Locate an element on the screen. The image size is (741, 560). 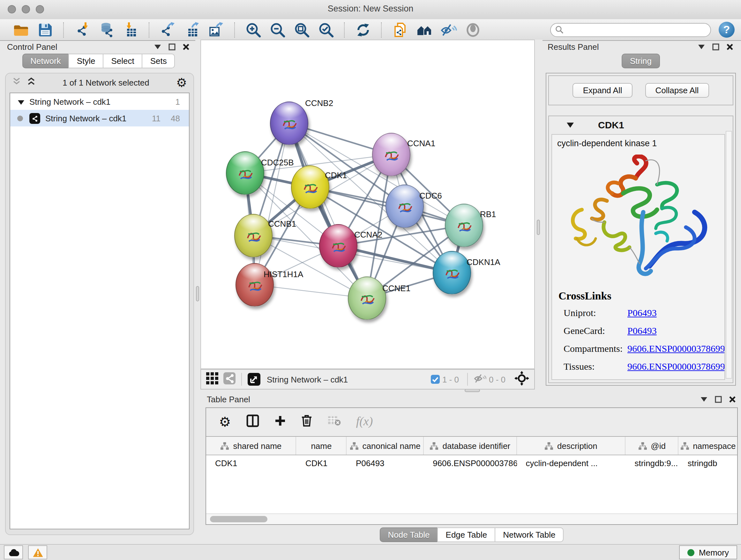
cell-database-identifier: 9606.ENSP00000378699 is located at coordinates (470, 464).